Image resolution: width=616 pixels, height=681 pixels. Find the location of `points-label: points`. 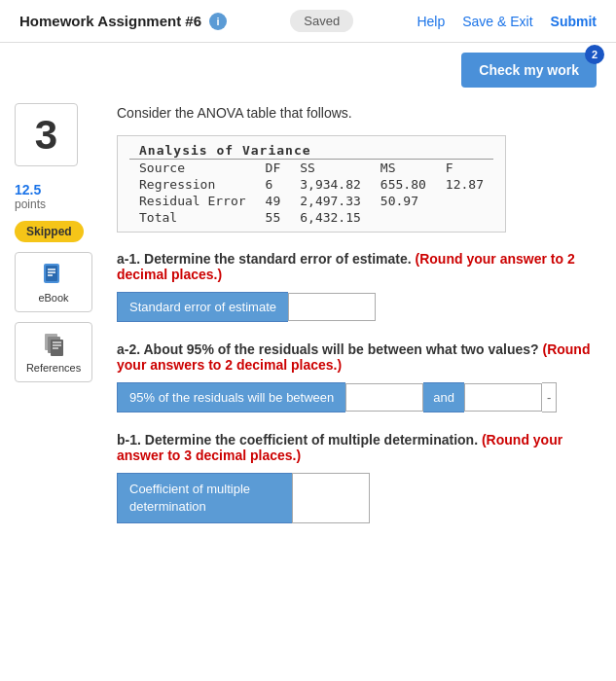

points-label: points is located at coordinates (30, 204).